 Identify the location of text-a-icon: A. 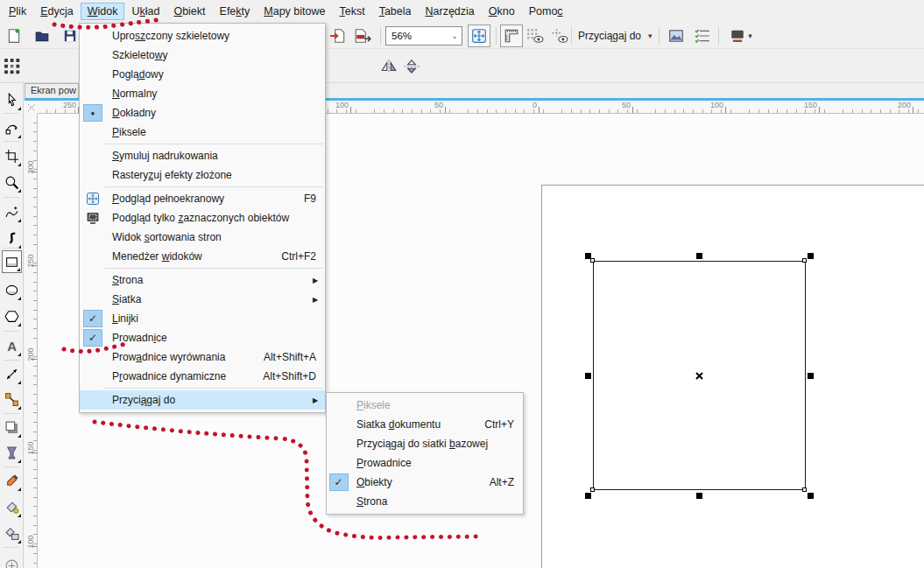
(12, 347).